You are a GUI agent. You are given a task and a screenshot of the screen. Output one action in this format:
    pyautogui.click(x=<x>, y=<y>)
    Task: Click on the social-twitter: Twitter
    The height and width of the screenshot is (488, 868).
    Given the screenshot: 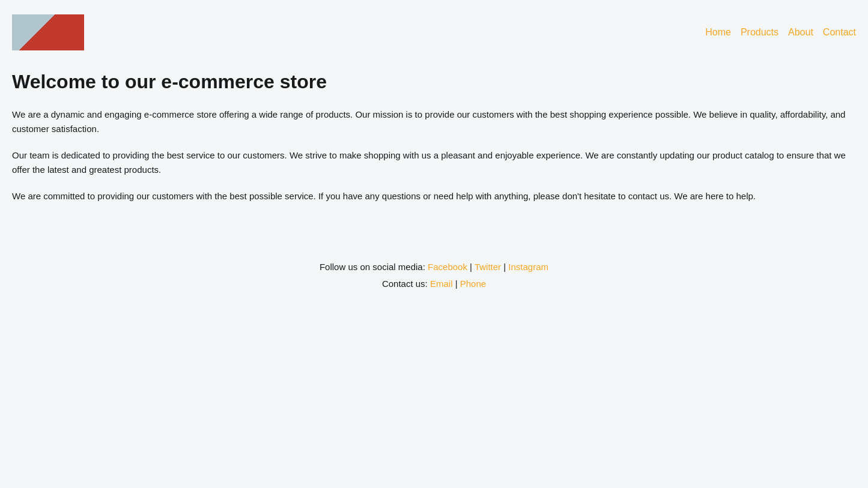 What is the action you would take?
    pyautogui.click(x=488, y=267)
    